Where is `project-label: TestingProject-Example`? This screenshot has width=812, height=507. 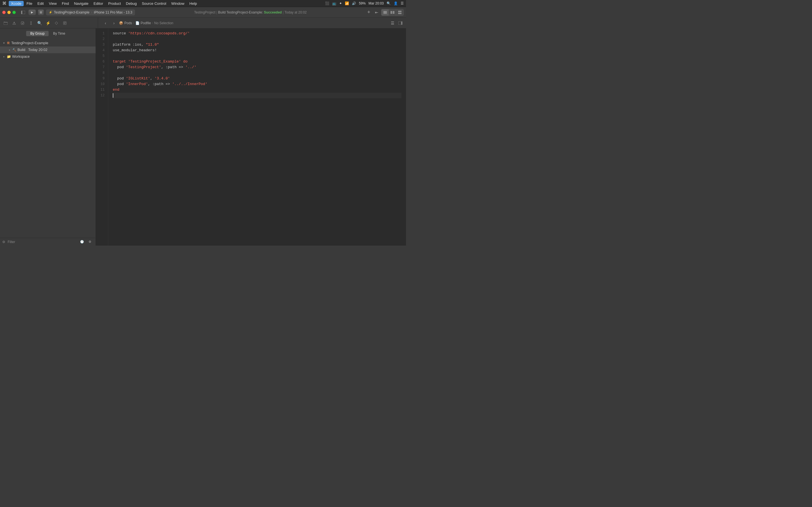
project-label: TestingProject-Example is located at coordinates (30, 43).